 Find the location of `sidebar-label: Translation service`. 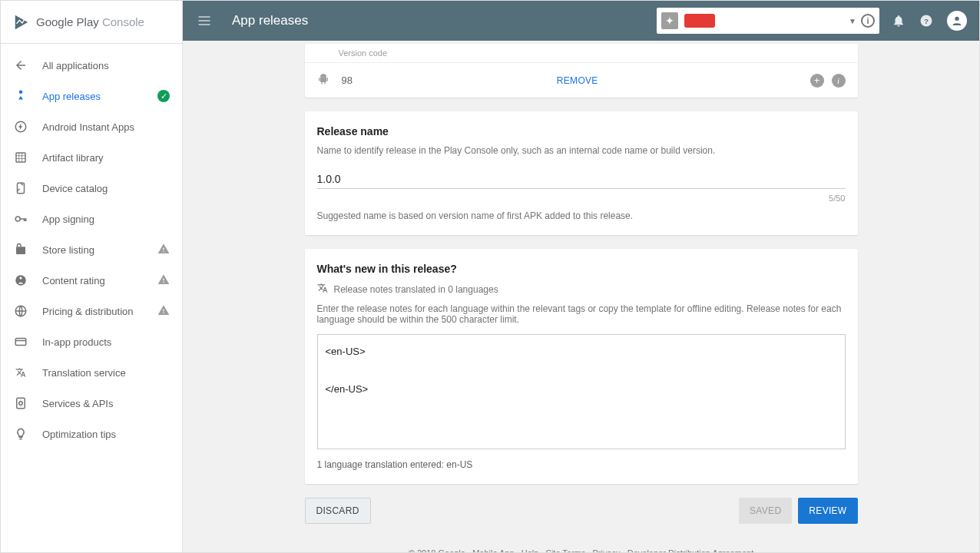

sidebar-label: Translation service is located at coordinates (84, 373).